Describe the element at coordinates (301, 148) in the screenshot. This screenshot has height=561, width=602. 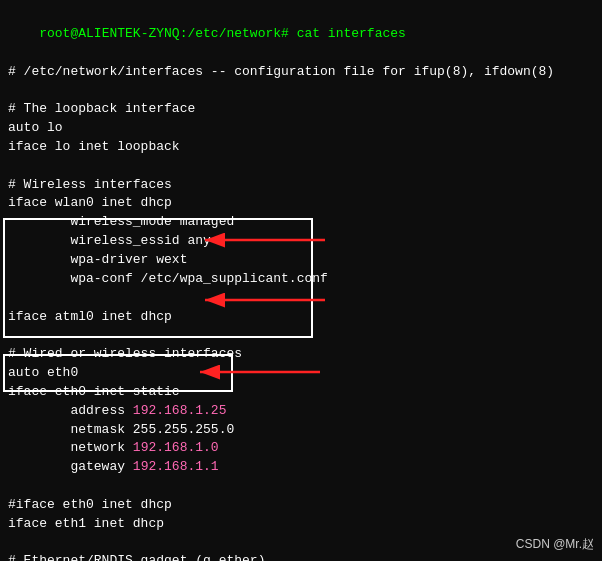
I see `line-iface-lo: iface lo inet loopback` at that location.